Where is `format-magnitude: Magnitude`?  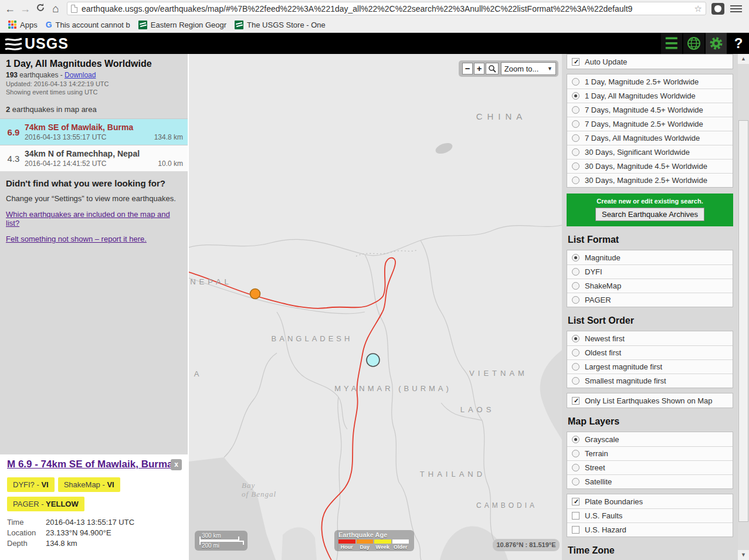 format-magnitude: Magnitude is located at coordinates (650, 257).